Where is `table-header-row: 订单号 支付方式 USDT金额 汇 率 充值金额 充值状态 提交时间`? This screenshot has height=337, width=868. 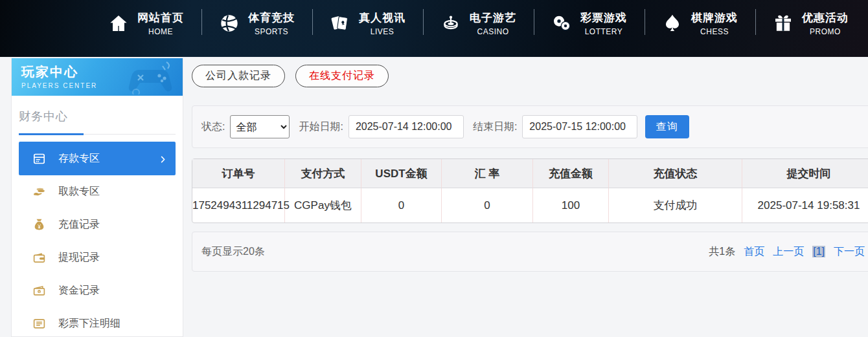 table-header-row: 订单号 支付方式 USDT金额 汇 率 充值金额 充值状态 提交时间 is located at coordinates (530, 173).